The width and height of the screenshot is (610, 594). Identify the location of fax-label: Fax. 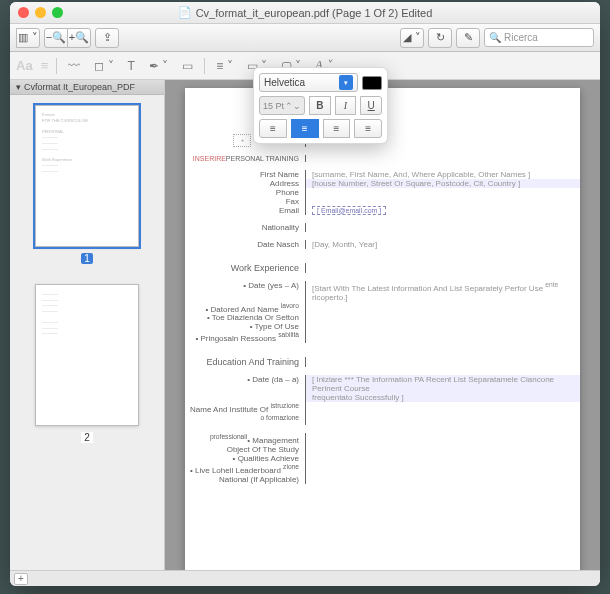
(245, 202).